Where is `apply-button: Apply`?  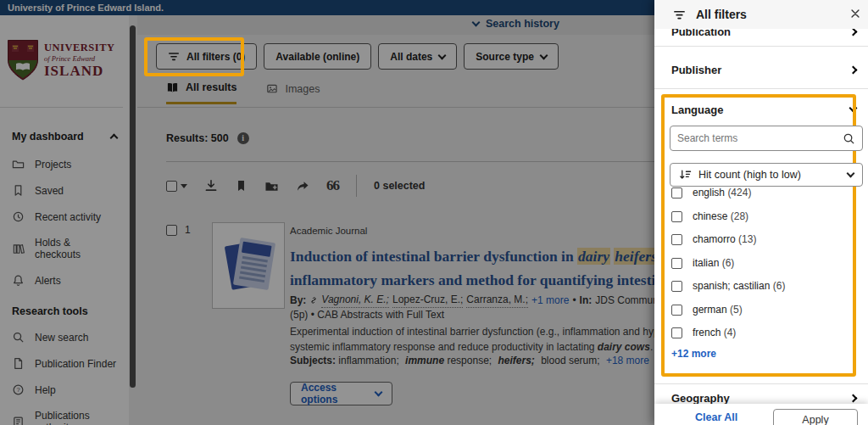
apply-button: Apply is located at coordinates (815, 417).